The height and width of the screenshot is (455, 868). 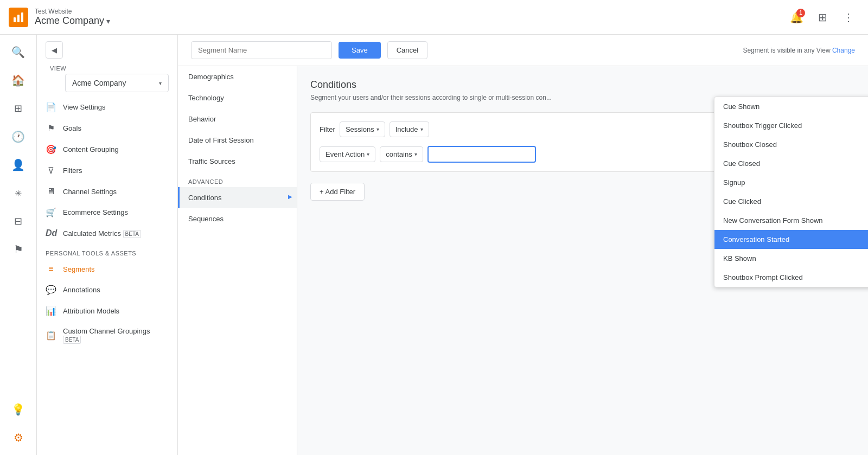 I want to click on nav-admin: ⊟, so click(x=18, y=221).